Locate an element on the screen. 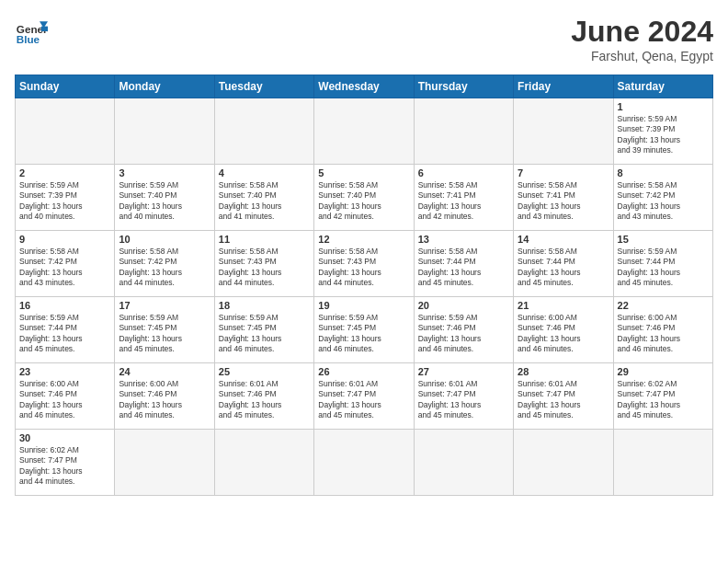 This screenshot has width=728, height=563. calendar-cell: 21Sunrise: 6:00 AMSunset: 7:46 PMDayligh… is located at coordinates (563, 330).